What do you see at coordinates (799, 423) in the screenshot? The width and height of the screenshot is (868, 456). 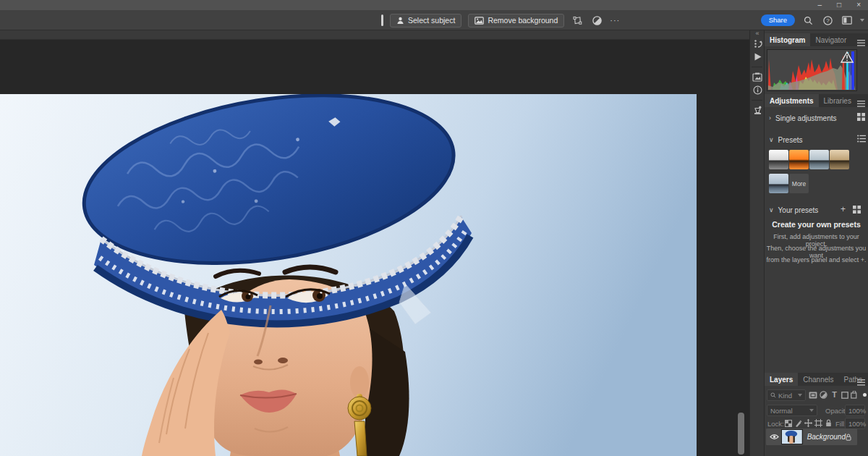 I see `lock-pixels-brush-icon` at bounding box center [799, 423].